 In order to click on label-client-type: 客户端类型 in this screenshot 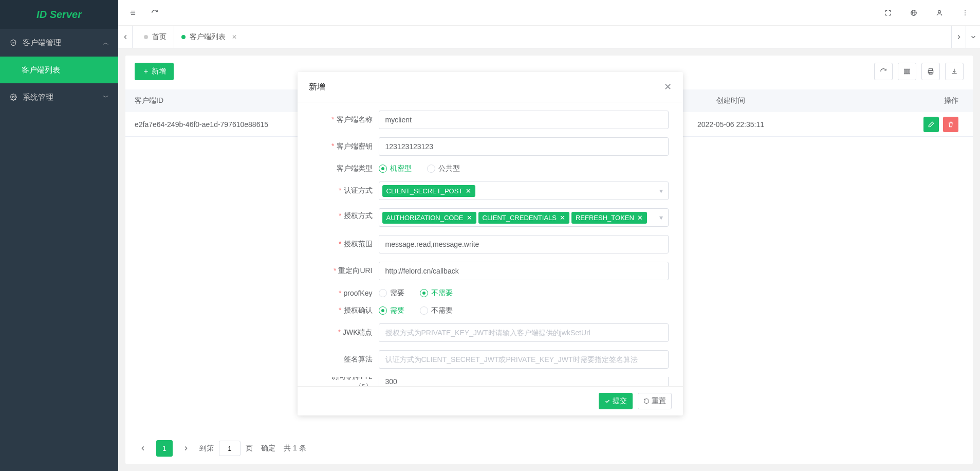, I will do `click(355, 168)`.